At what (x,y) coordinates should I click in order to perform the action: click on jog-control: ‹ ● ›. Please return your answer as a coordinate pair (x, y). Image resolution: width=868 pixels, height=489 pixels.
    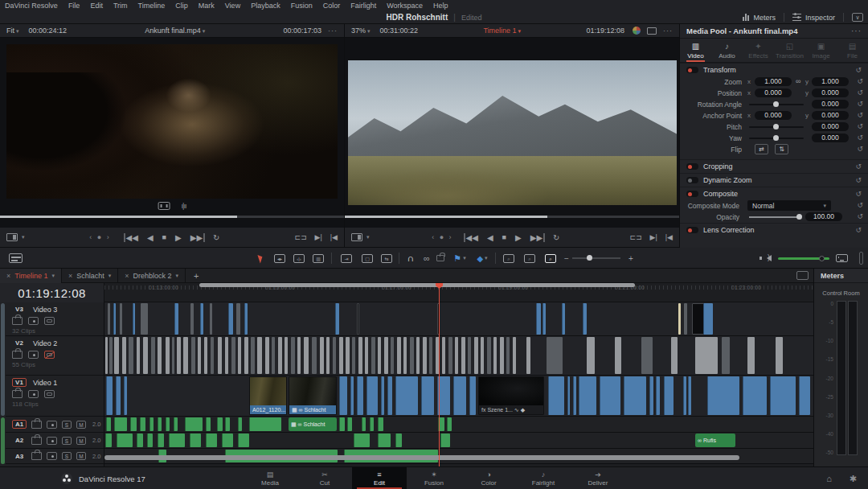
    Looking at the image, I should click on (442, 237).